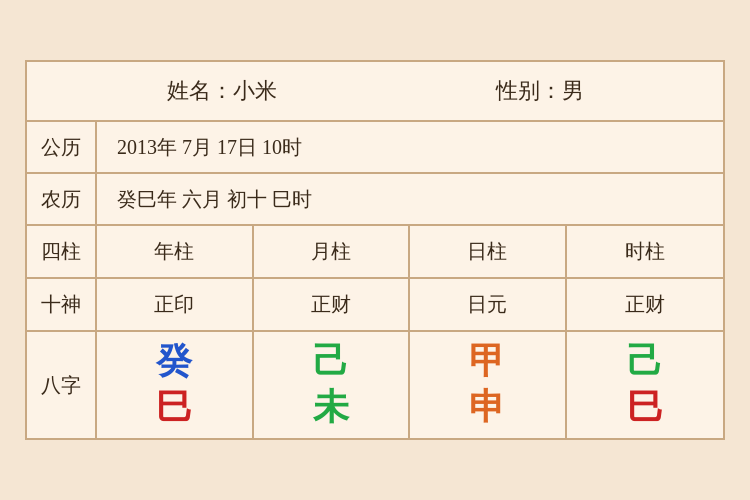 The width and height of the screenshot is (750, 500). I want to click on shishen-col-1: 正财, so click(332, 304).